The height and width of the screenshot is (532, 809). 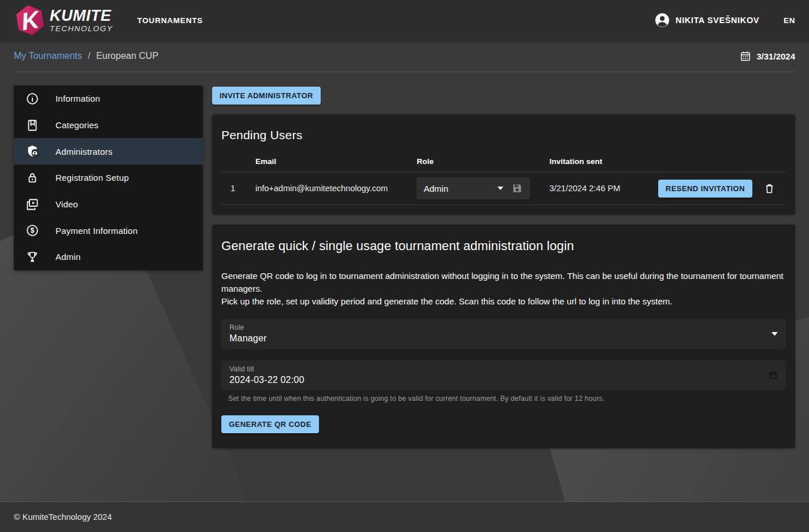 I want to click on role-field: Role Manager, so click(x=504, y=334).